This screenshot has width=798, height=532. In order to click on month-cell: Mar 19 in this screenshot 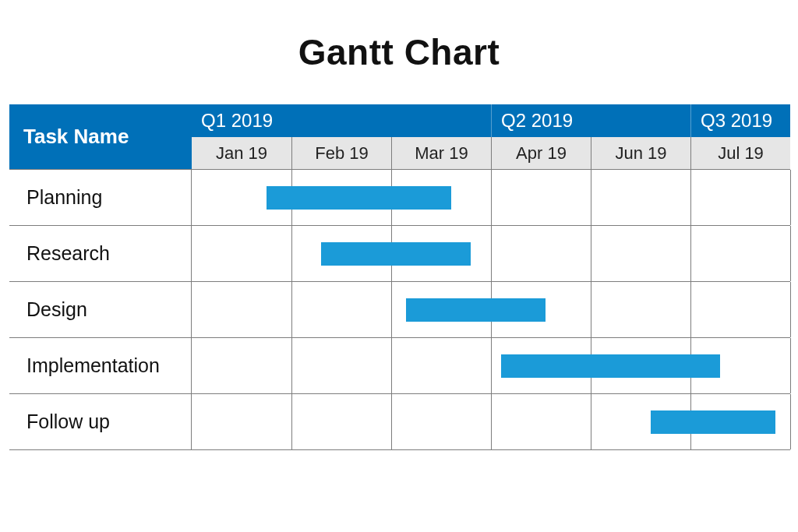, I will do `click(441, 153)`.